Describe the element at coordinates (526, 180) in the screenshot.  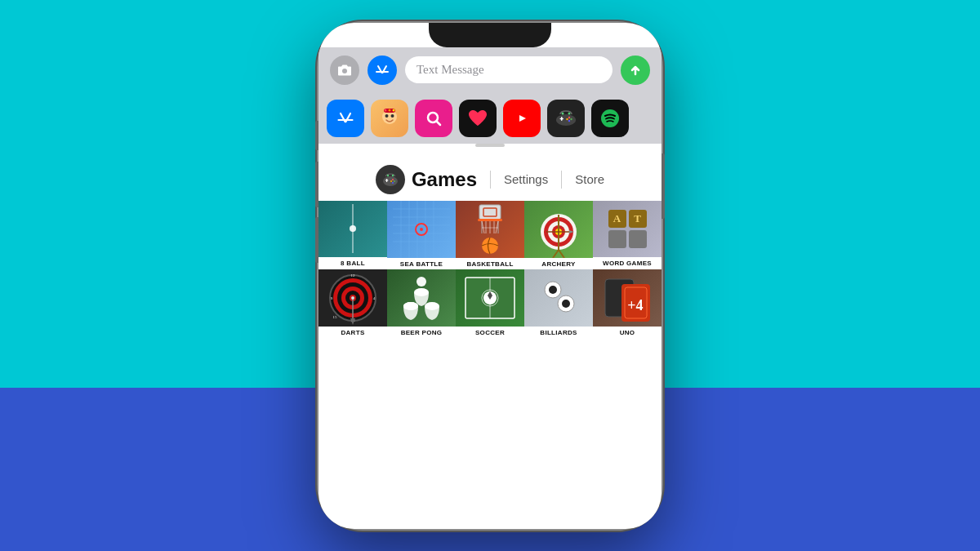
I see `settings-nav: Settings` at that location.